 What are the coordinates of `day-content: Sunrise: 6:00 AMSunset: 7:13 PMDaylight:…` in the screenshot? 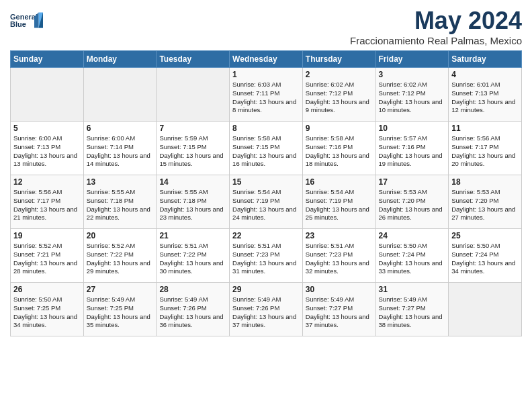 It's located at (47, 152).